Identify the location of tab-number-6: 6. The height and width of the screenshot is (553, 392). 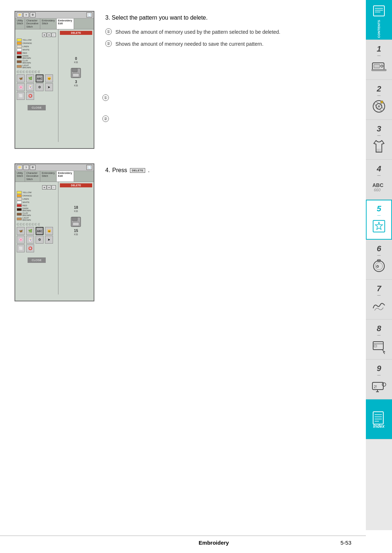
(379, 249).